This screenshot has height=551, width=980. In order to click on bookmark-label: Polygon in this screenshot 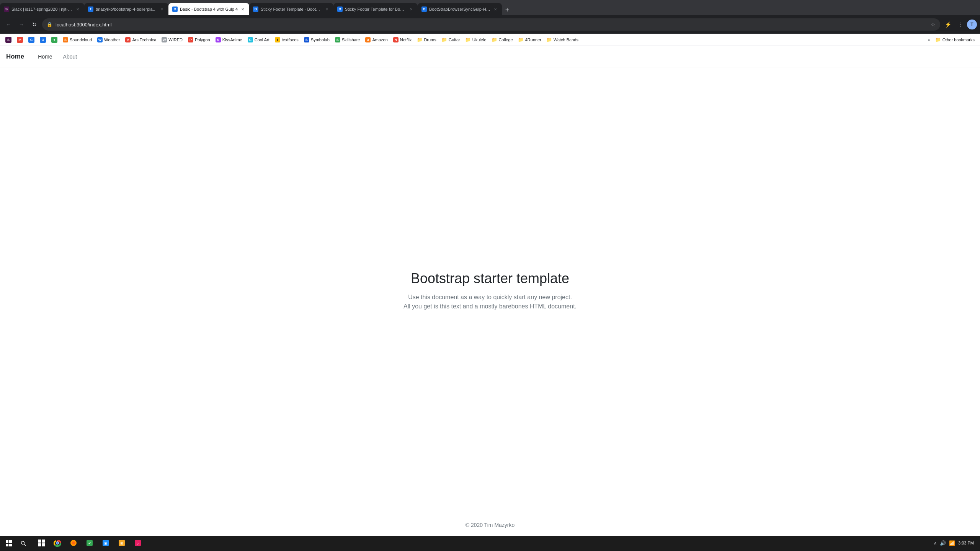, I will do `click(203, 40)`.